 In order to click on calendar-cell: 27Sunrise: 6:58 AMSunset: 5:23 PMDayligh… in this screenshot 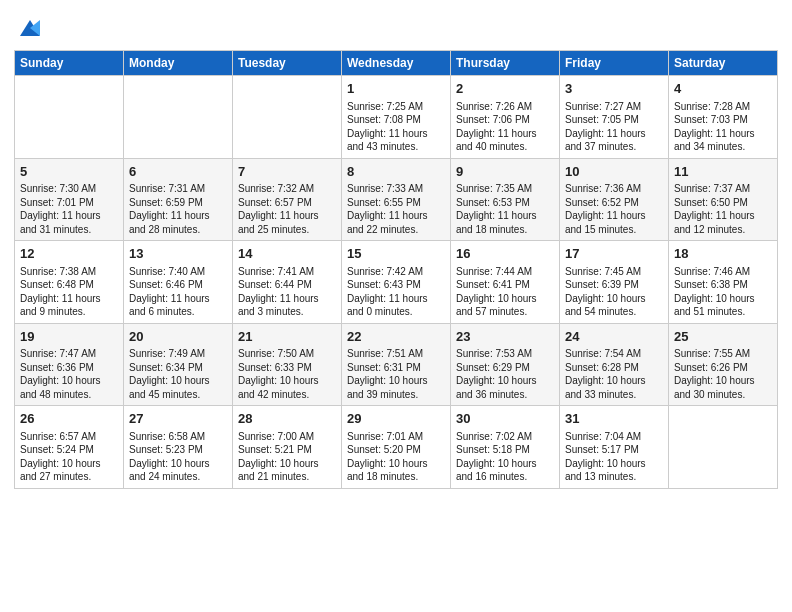, I will do `click(178, 448)`.